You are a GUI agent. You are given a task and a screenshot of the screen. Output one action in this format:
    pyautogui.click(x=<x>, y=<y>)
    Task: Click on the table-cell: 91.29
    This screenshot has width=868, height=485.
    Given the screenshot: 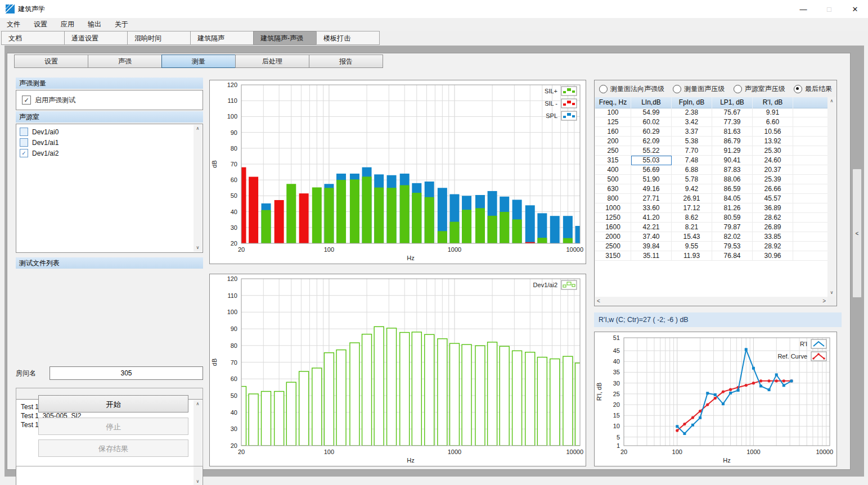 What is the action you would take?
    pyautogui.click(x=732, y=151)
    